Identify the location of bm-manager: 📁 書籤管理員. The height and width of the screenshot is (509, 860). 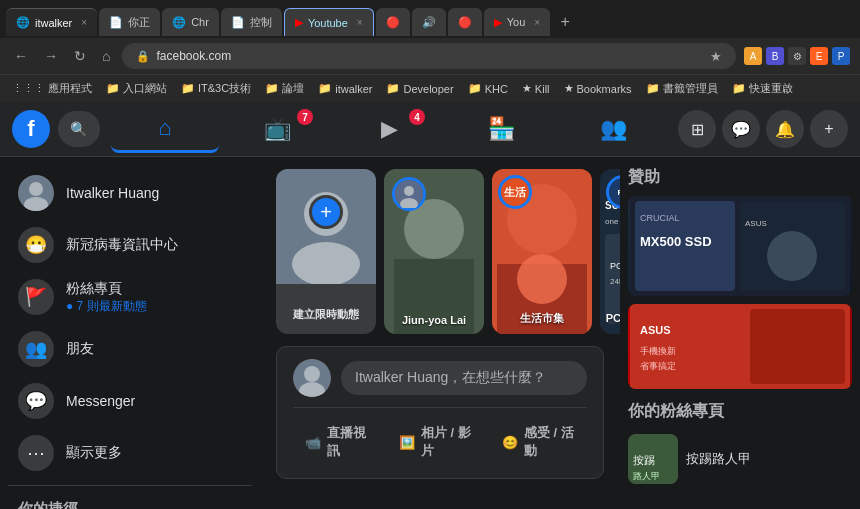
(682, 88).